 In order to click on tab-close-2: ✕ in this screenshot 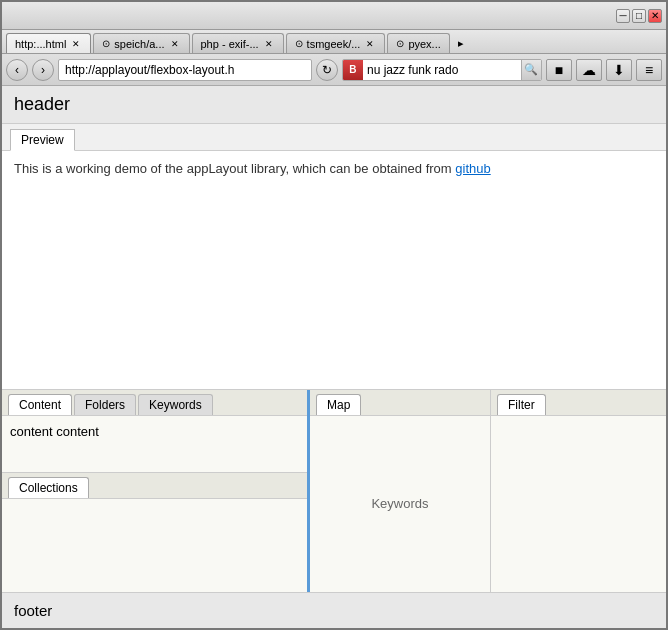, I will do `click(269, 44)`.